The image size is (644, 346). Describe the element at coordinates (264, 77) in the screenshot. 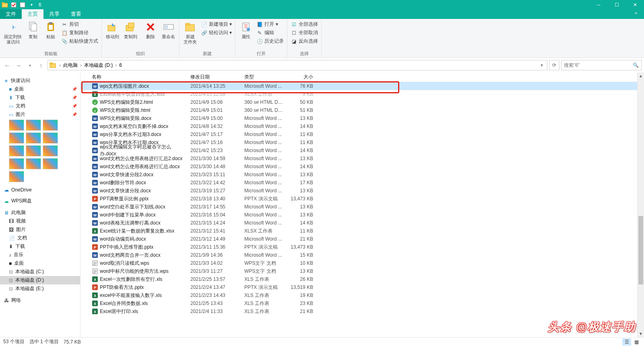

I see `column-type: 类型` at that location.